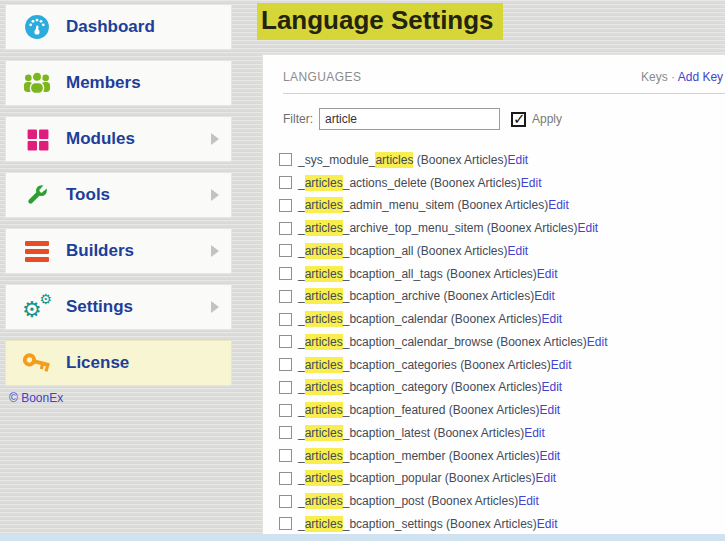 This screenshot has width=725, height=541. What do you see at coordinates (700, 77) in the screenshot?
I see `menu-item-add-key: Add Key` at bounding box center [700, 77].